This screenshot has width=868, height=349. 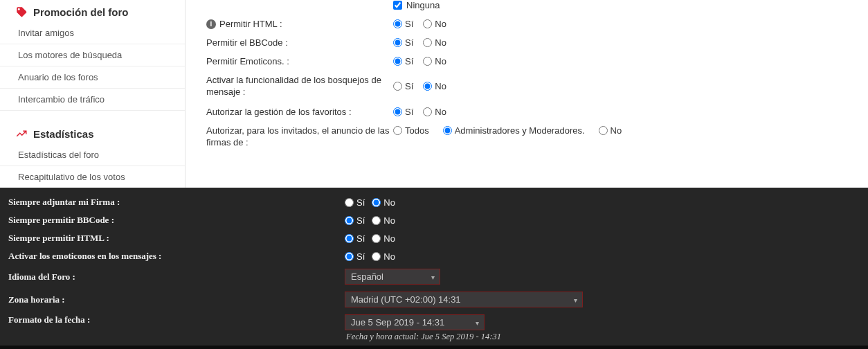 I want to click on bottom-bar: Registrar Reiniciar, so click(x=434, y=348).